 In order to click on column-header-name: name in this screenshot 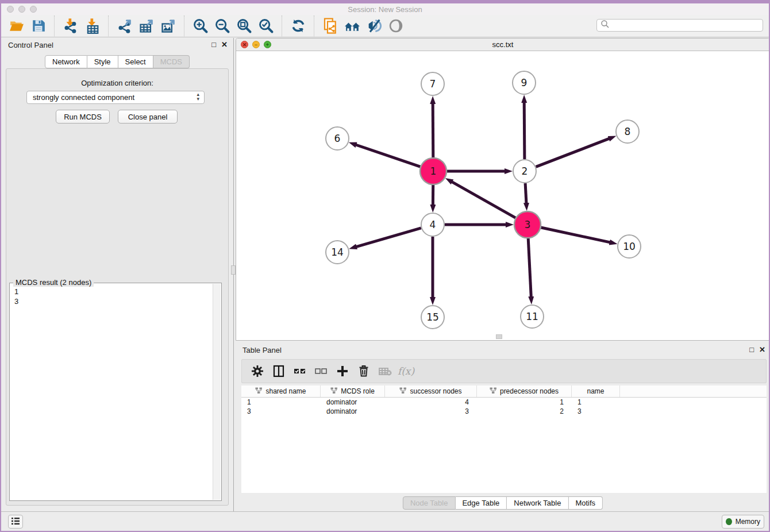, I will do `click(596, 391)`.